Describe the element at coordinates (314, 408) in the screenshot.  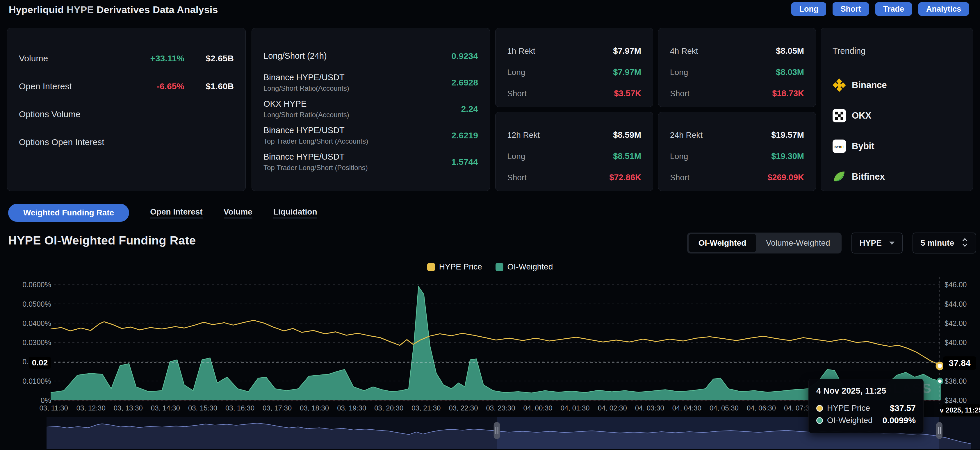
I see `svg-text: 03, 18:30` at that location.